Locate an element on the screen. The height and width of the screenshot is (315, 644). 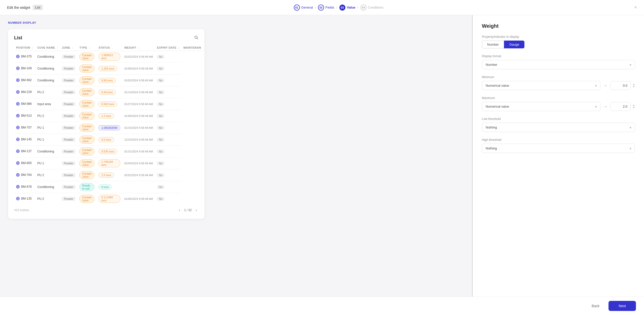
cell-zone: PU 2 is located at coordinates (48, 116).